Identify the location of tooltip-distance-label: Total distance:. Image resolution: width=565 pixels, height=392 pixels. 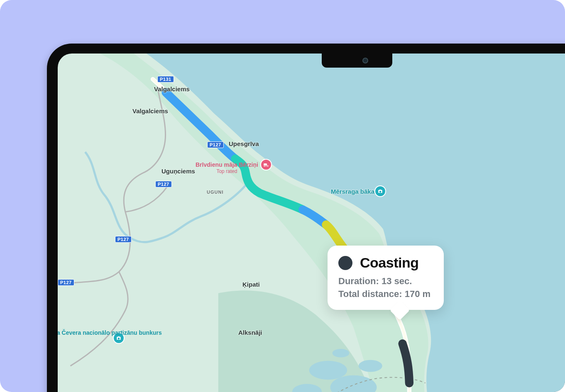
(370, 294).